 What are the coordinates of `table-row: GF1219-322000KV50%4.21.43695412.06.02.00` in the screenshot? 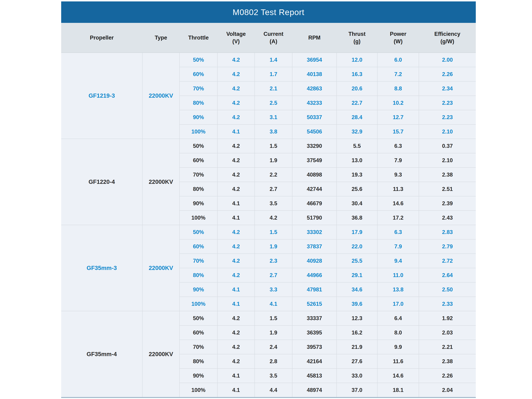 It's located at (268, 60).